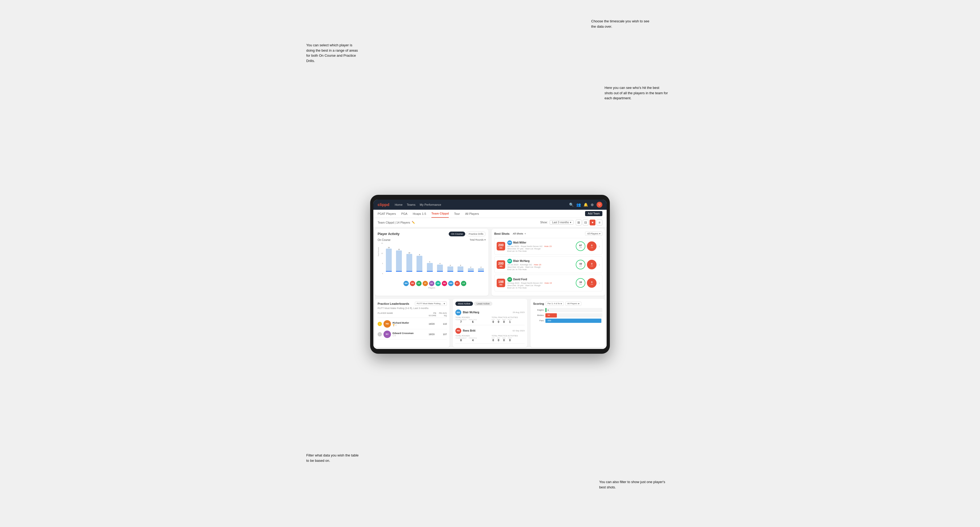 The image size is (980, 527). I want to click on annotation-left-top: You can select which player is doing the…, so click(333, 53).